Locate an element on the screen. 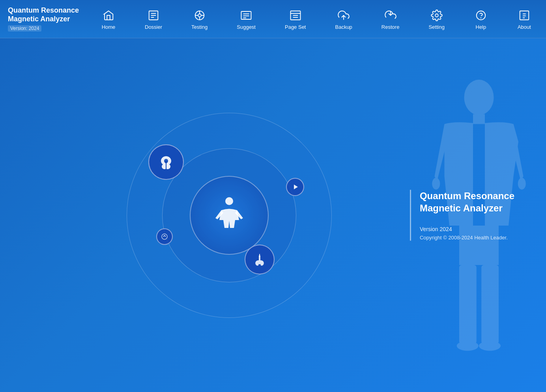  nav-help: Help is located at coordinates (481, 19).